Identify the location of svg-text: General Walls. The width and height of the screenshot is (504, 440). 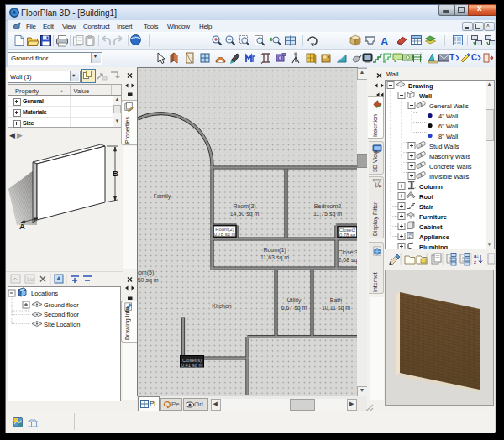
(449, 106).